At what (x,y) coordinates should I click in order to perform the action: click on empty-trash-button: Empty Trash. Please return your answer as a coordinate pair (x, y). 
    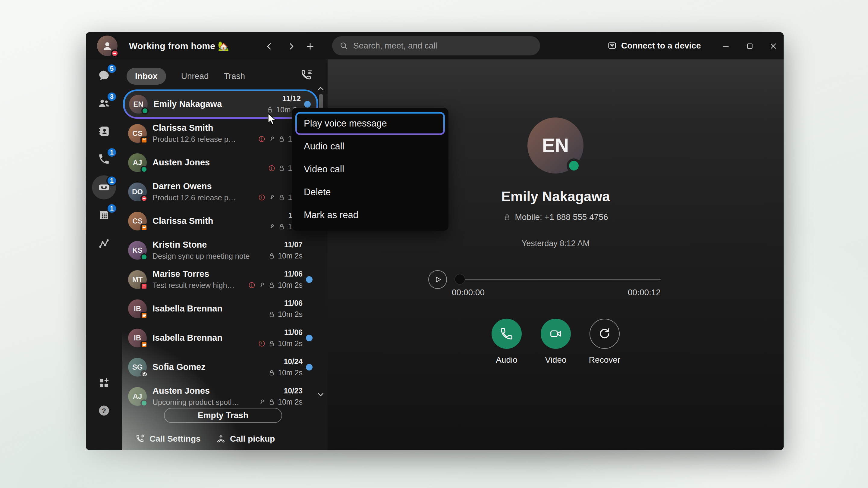
    Looking at the image, I should click on (223, 416).